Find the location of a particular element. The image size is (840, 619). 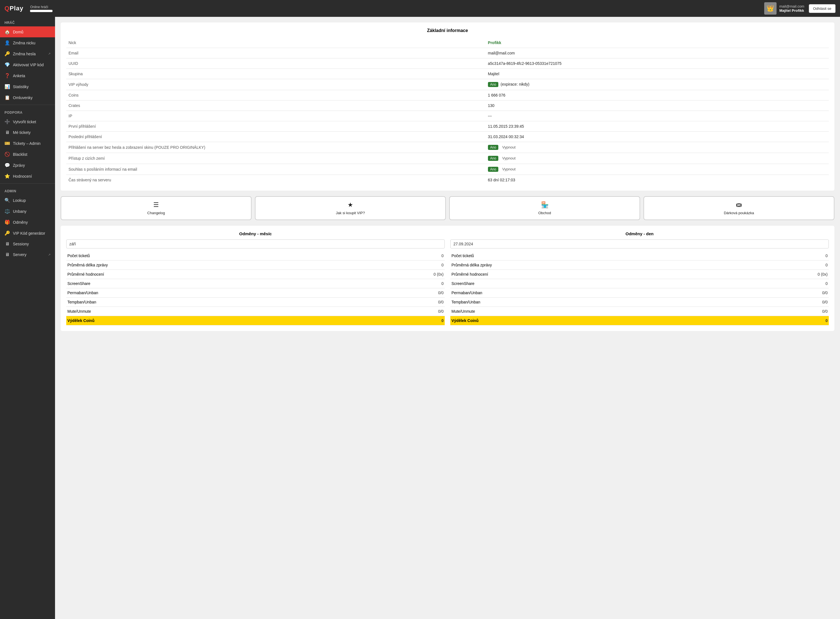

sidebar-label-zmena-hesla: Změna hesla is located at coordinates (24, 54).